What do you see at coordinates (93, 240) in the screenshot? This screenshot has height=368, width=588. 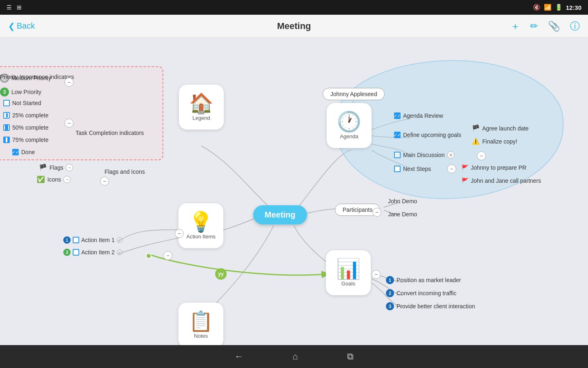 I see `action-item-1: 1 Action Item 1 ✓` at bounding box center [93, 240].